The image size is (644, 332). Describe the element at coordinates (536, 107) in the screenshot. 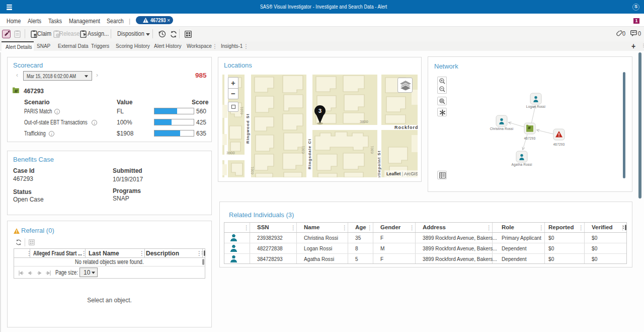

I see `svg-text: Logan Rossi` at that location.